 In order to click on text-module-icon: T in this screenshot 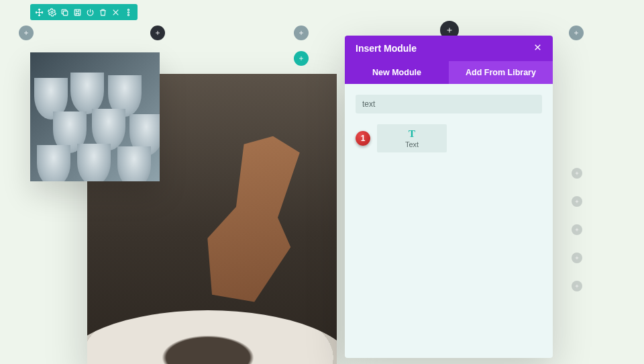, I will do `click(412, 134)`.